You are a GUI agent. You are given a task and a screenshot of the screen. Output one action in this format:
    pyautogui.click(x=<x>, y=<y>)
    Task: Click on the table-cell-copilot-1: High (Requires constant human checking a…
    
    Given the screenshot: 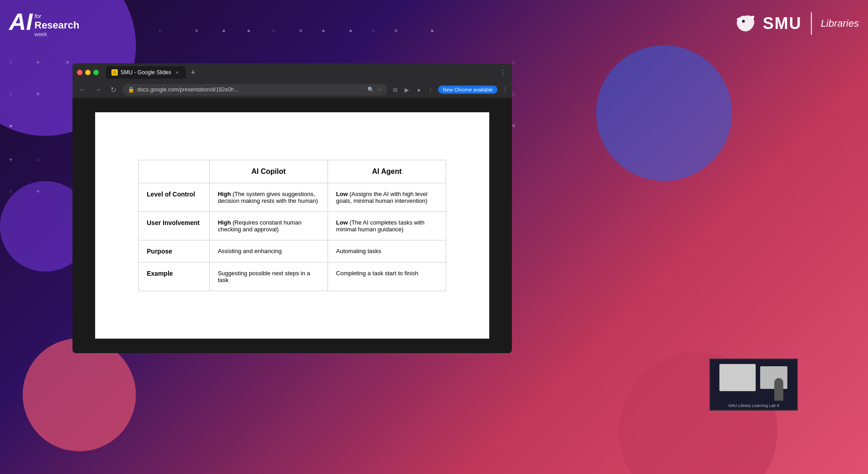 What is the action you would take?
    pyautogui.click(x=268, y=226)
    